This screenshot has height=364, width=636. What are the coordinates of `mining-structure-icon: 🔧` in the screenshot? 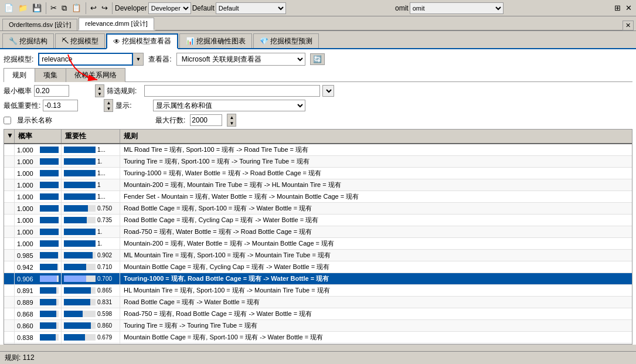 It's located at (13, 41).